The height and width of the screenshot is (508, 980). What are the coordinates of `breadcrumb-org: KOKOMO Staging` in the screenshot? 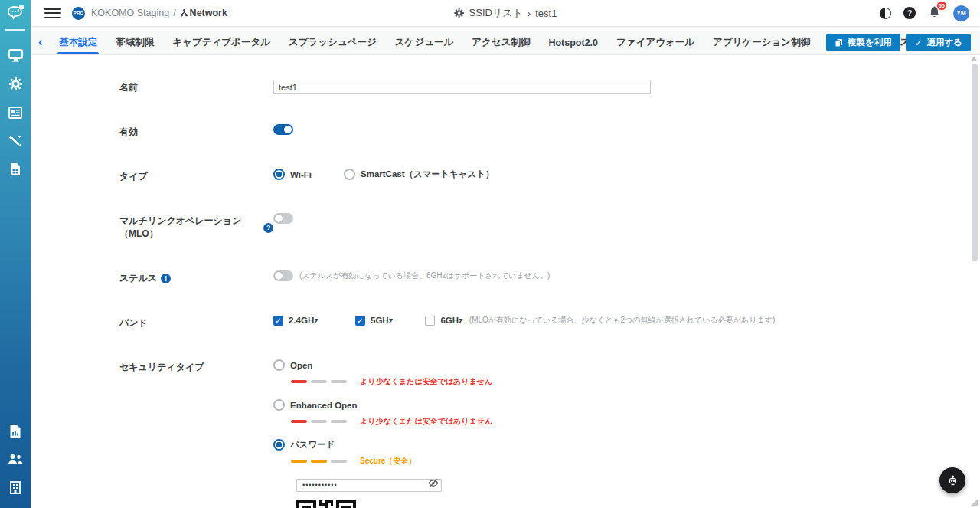 It's located at (130, 13).